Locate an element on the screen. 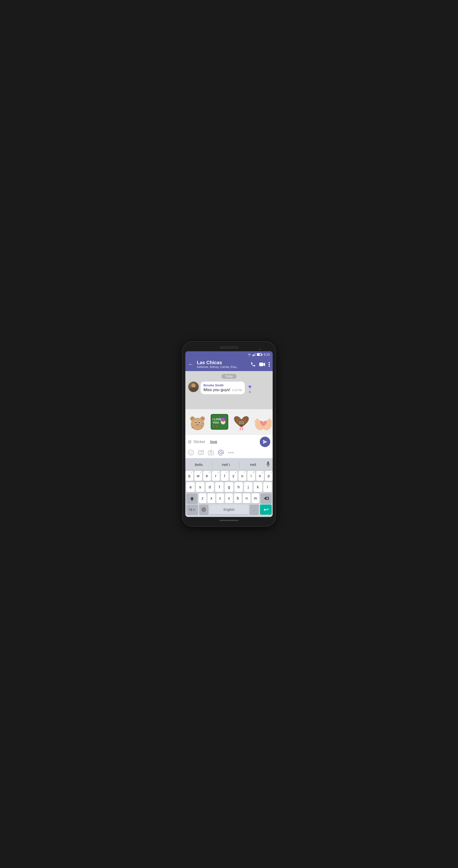  message-content: Miss you guys! 6:23 PM is located at coordinates (223, 390).